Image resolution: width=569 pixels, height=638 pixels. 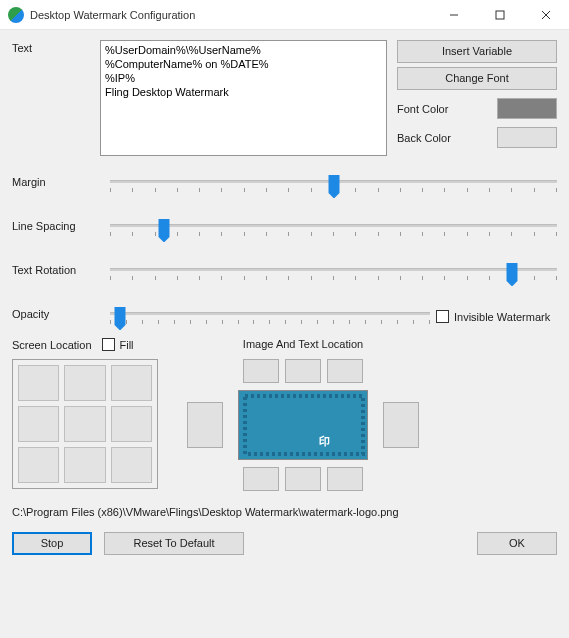 I want to click on fill-checkbox, so click(x=108, y=344).